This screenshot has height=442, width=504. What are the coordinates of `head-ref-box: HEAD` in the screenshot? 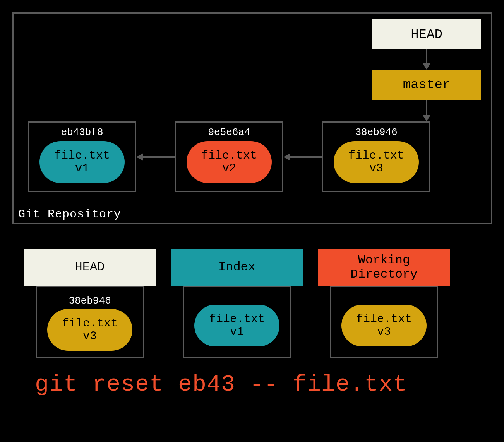 It's located at (427, 34).